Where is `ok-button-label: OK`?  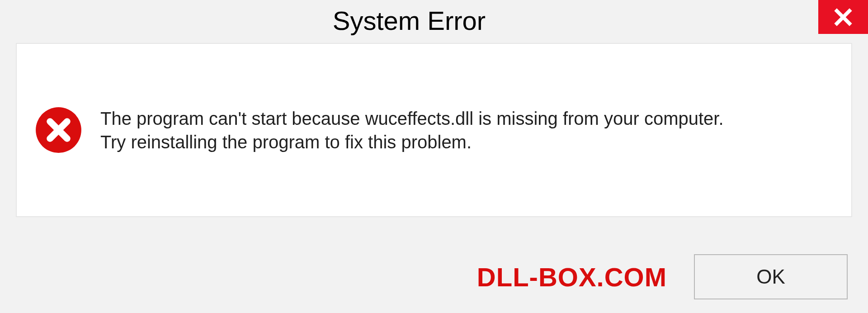
ok-button-label: OK is located at coordinates (771, 277).